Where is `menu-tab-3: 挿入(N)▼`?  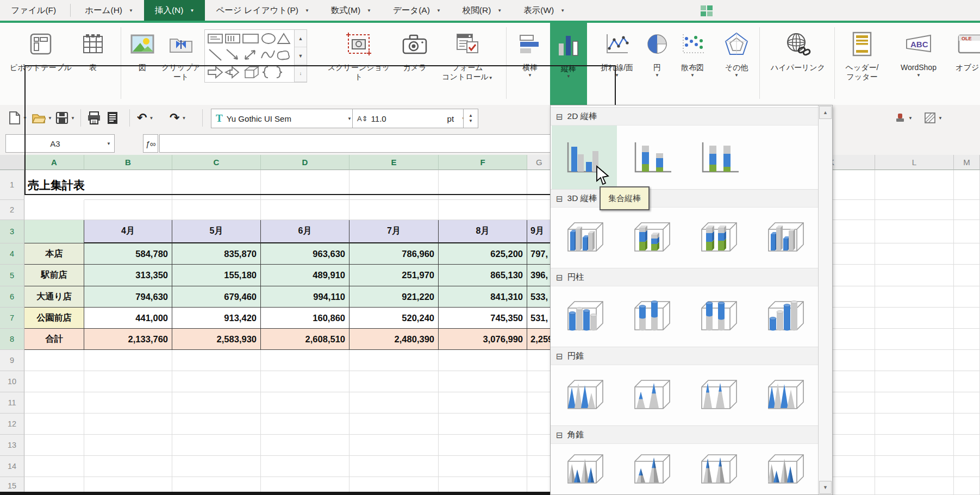 menu-tab-3: 挿入(N)▼ is located at coordinates (174, 10).